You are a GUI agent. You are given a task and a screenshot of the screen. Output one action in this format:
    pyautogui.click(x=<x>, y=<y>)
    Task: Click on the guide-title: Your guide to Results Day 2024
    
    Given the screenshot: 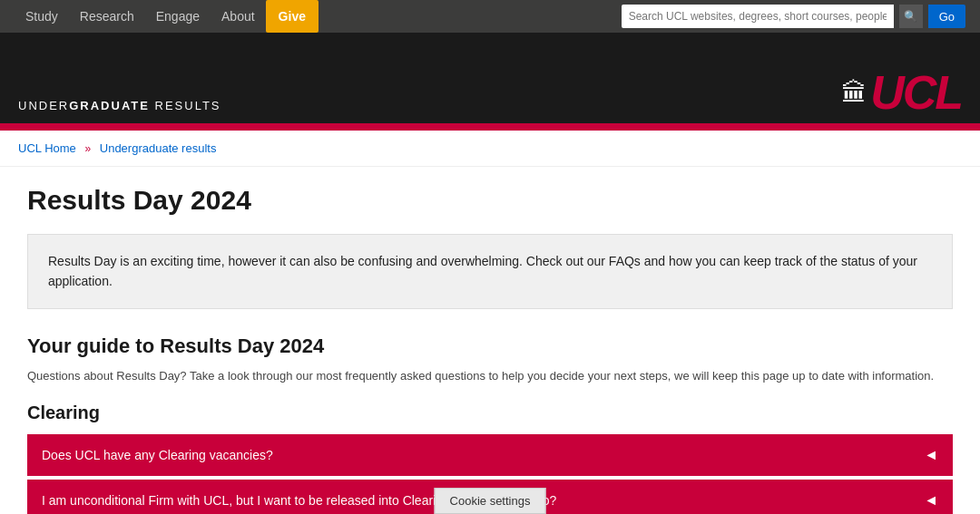 What is the action you would take?
    pyautogui.click(x=490, y=346)
    